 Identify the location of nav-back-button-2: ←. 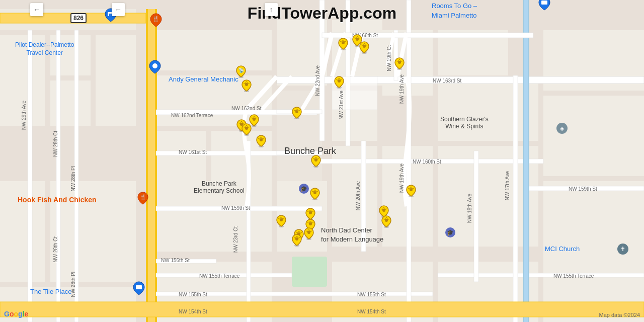
(118, 10).